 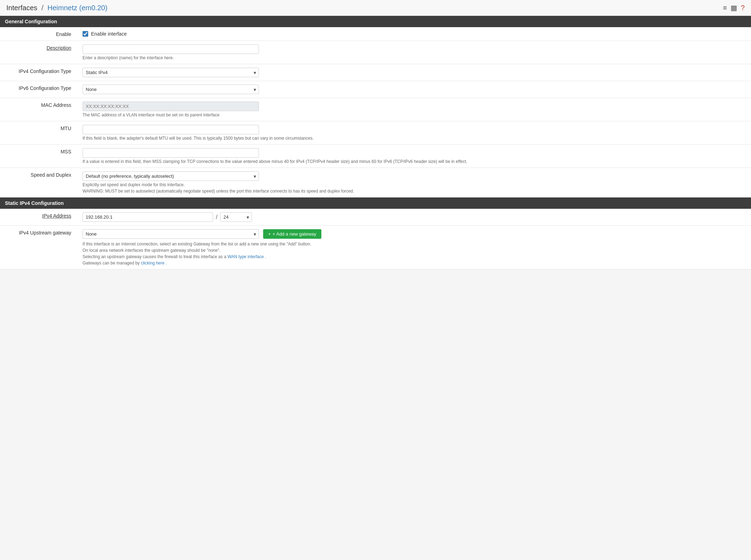 What do you see at coordinates (734, 8) in the screenshot?
I see `chart-icon: ▦` at bounding box center [734, 8].